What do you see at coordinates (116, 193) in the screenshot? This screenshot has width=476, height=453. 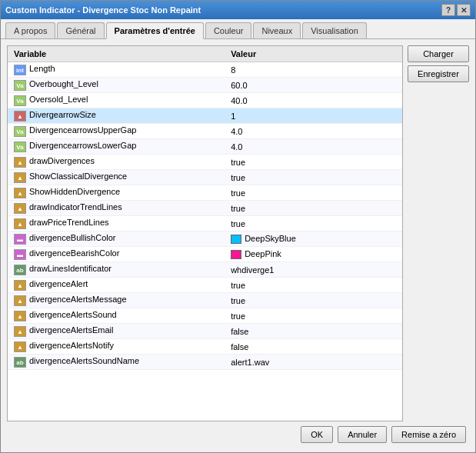 I see `table-row: ▲ShowHiddenDivergence` at bounding box center [116, 193].